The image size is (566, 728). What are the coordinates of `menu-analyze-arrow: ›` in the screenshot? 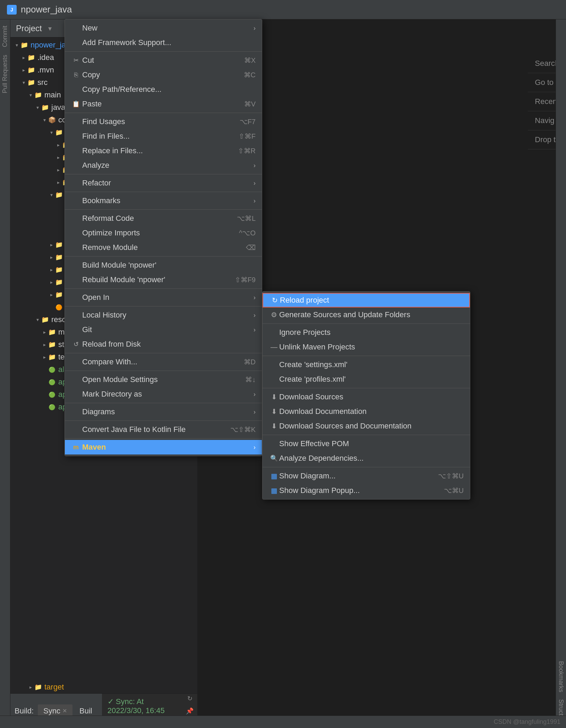 It's located at (255, 166).